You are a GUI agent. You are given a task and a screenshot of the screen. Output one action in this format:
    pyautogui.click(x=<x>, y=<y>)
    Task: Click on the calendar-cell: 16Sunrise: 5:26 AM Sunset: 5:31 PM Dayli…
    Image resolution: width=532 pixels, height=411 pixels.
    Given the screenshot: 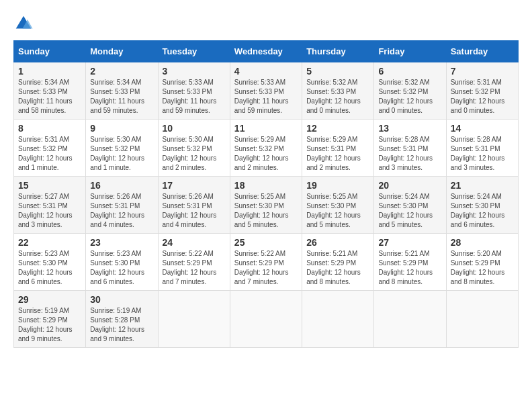 What is the action you would take?
    pyautogui.click(x=122, y=205)
    